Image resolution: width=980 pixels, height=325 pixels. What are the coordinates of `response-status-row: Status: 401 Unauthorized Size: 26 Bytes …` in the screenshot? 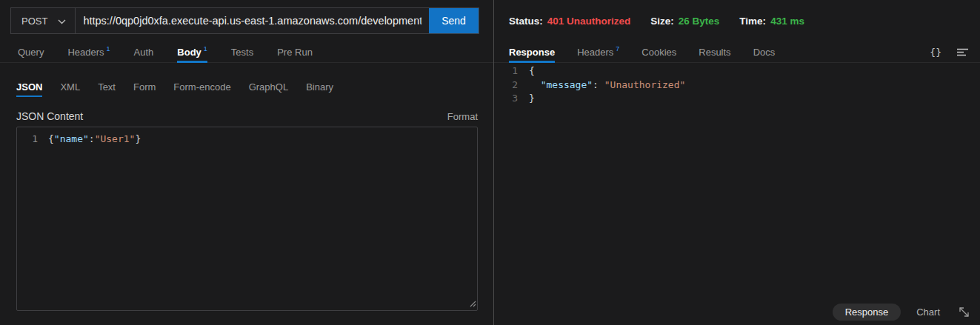 It's located at (656, 21).